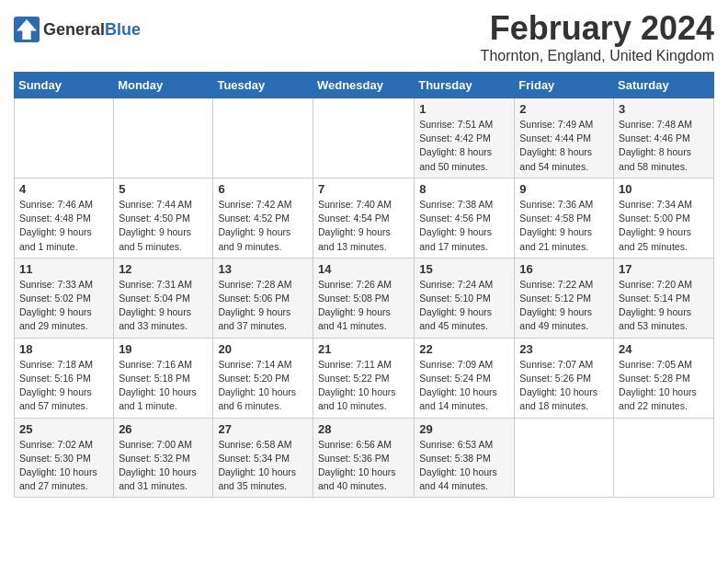 The image size is (728, 563). I want to click on logo-text: GeneralBlue, so click(92, 29).